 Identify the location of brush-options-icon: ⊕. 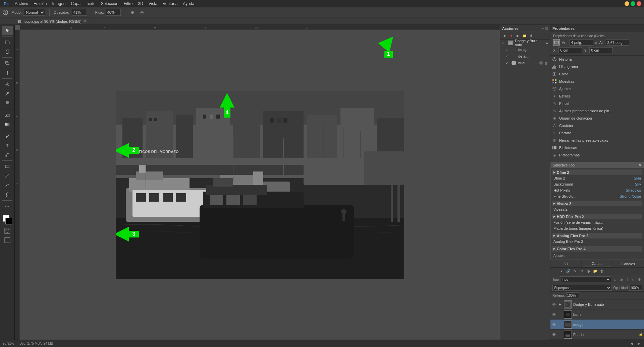
(132, 12).